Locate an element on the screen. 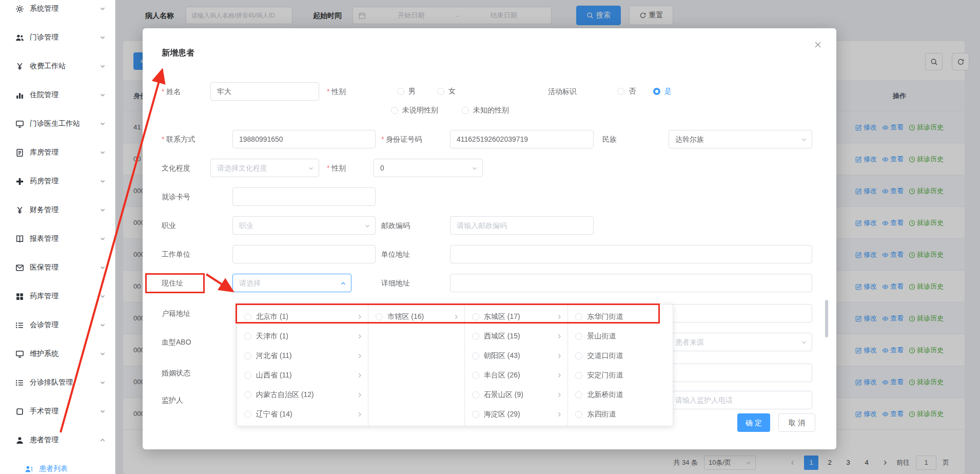  cascader-option: 东华门街道 is located at coordinates (620, 317).